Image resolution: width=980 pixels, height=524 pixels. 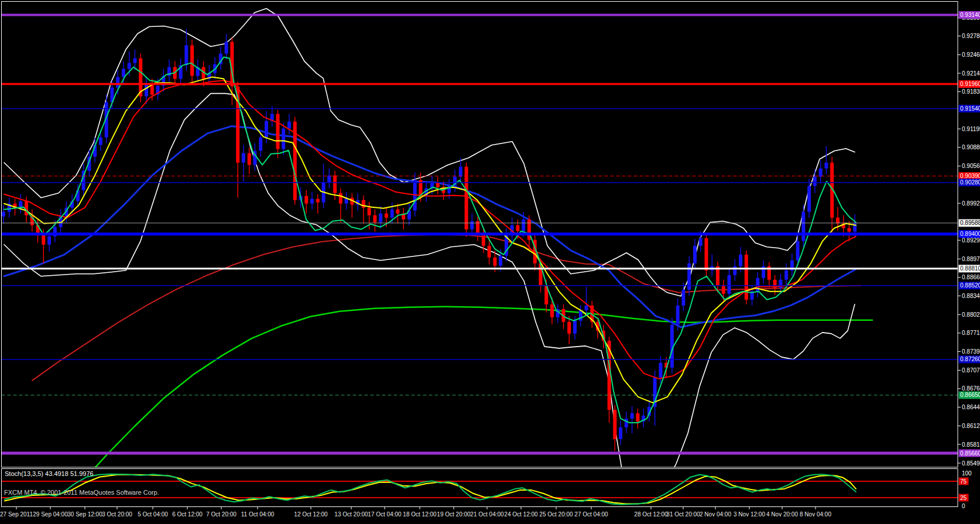 I want to click on time-label: 25 Oct 20:00, so click(x=556, y=514).